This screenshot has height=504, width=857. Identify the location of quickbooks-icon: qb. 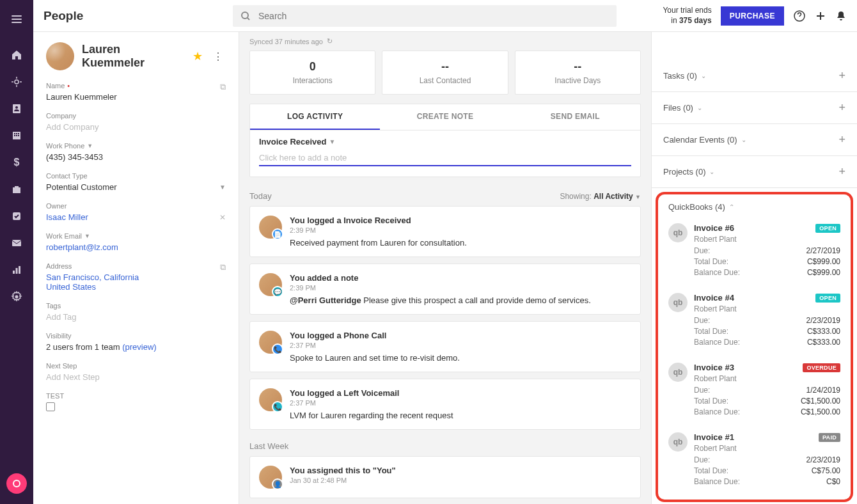
(678, 442).